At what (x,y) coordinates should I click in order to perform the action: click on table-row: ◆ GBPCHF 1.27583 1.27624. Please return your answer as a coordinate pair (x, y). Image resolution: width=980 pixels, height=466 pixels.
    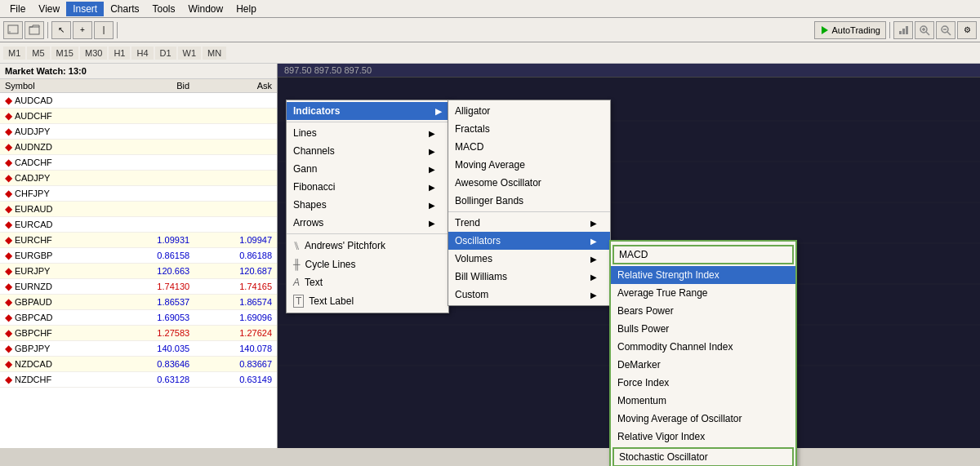
    Looking at the image, I should click on (139, 333).